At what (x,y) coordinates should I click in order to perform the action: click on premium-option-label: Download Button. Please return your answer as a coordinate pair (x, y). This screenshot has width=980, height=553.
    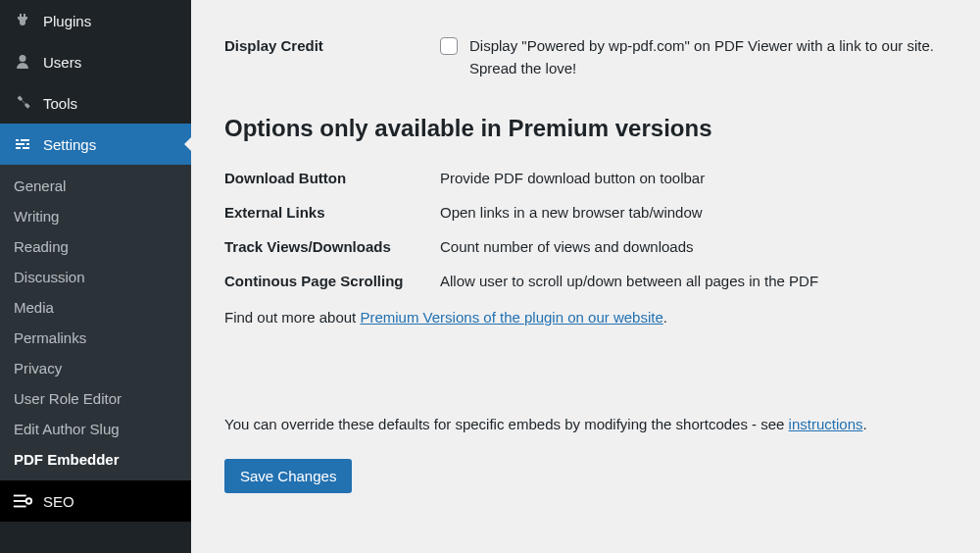
    Looking at the image, I should click on (332, 178).